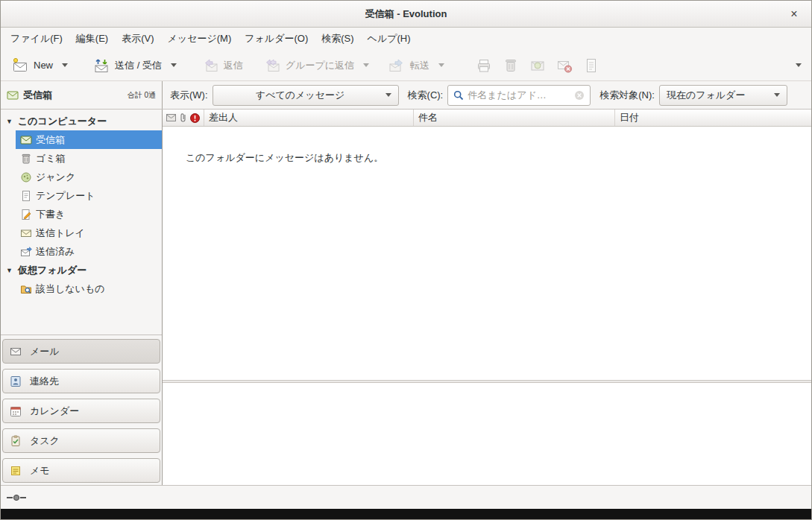  I want to click on search-entry, so click(519, 95).